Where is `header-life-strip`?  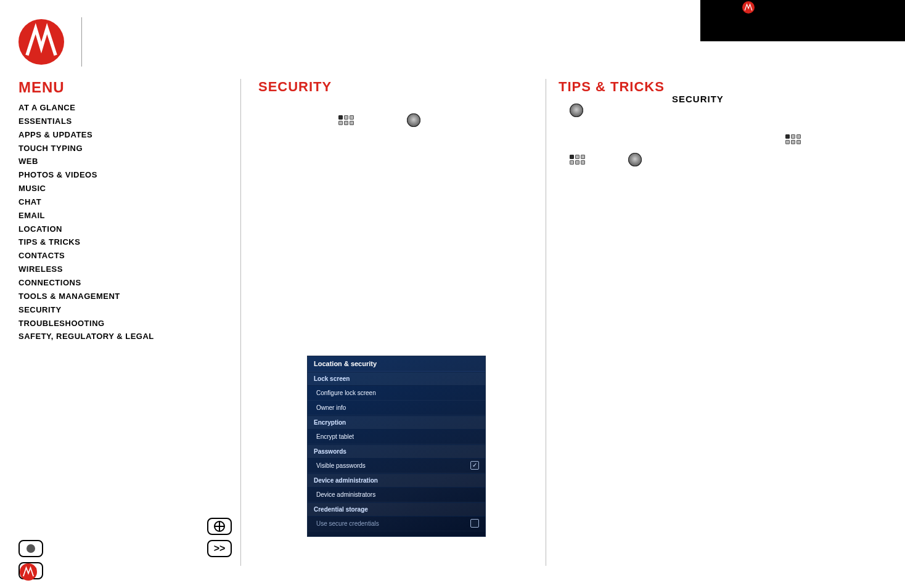 header-life-strip is located at coordinates (803, 21).